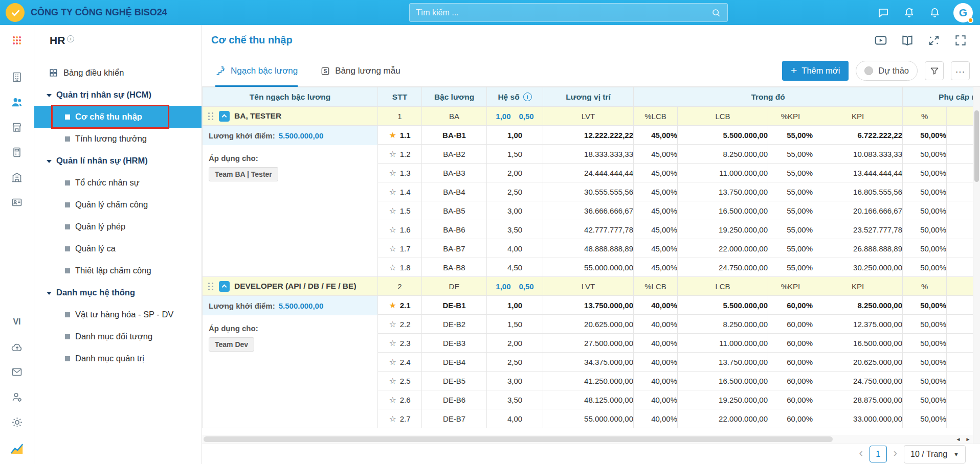 The height and width of the screenshot is (464, 980). I want to click on sidebar-group: Danh mục hệ thống, so click(118, 292).